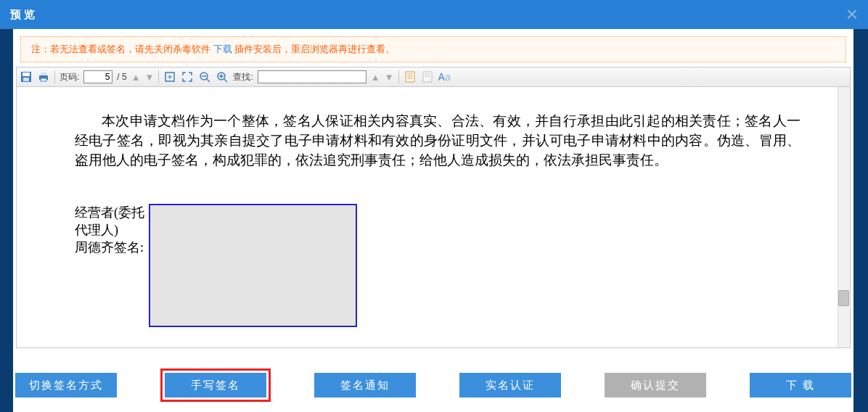 The width and height of the screenshot is (868, 412). I want to click on text-size-icon: Aa, so click(444, 77).